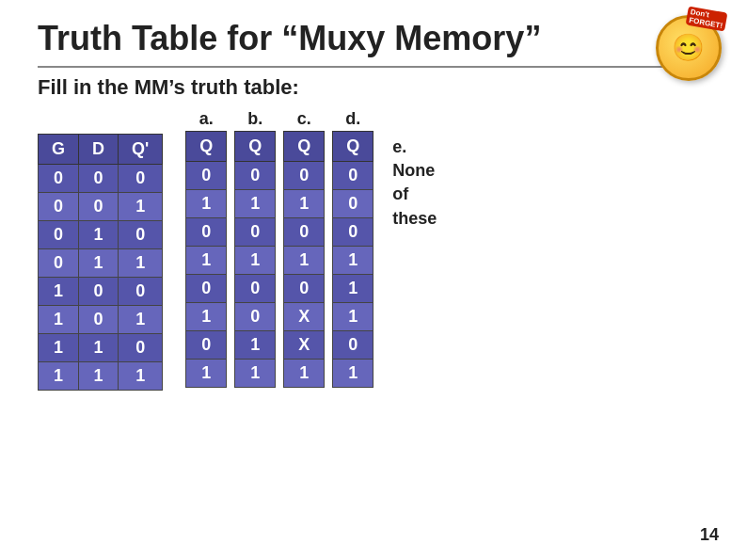  Describe the element at coordinates (414, 183) in the screenshot. I see `none-of-these: e.Noneofthese` at that location.